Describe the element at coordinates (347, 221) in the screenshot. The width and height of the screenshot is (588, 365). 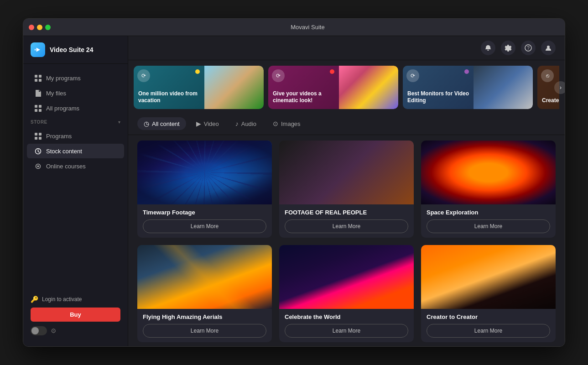
I see `card-body: FOOTAGE OF REAL PEOPLE Learn More` at that location.